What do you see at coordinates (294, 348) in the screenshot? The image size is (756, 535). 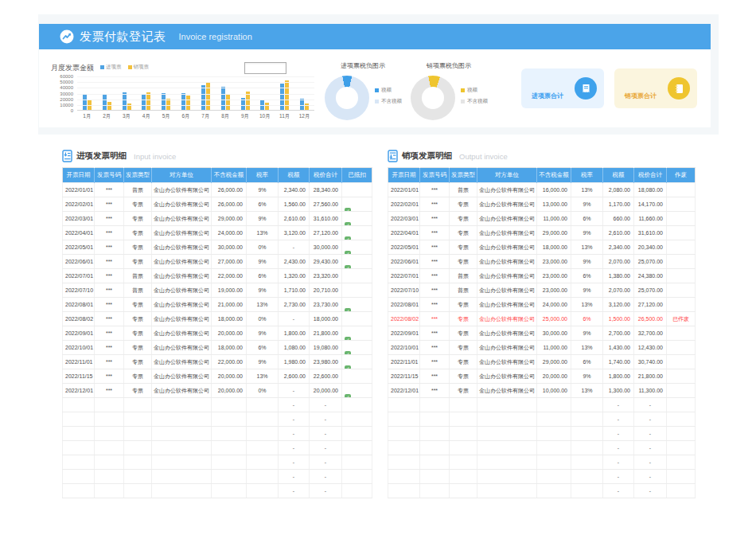 I see `cell: 1,080.00` at bounding box center [294, 348].